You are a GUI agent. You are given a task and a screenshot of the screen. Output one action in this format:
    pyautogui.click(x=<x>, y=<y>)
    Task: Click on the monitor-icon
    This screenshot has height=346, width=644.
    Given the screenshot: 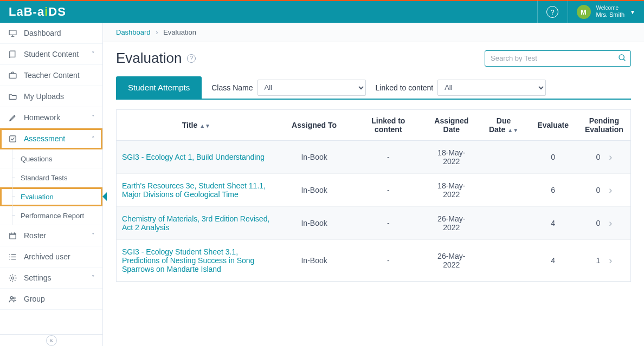 What is the action you would take?
    pyautogui.click(x=12, y=34)
    